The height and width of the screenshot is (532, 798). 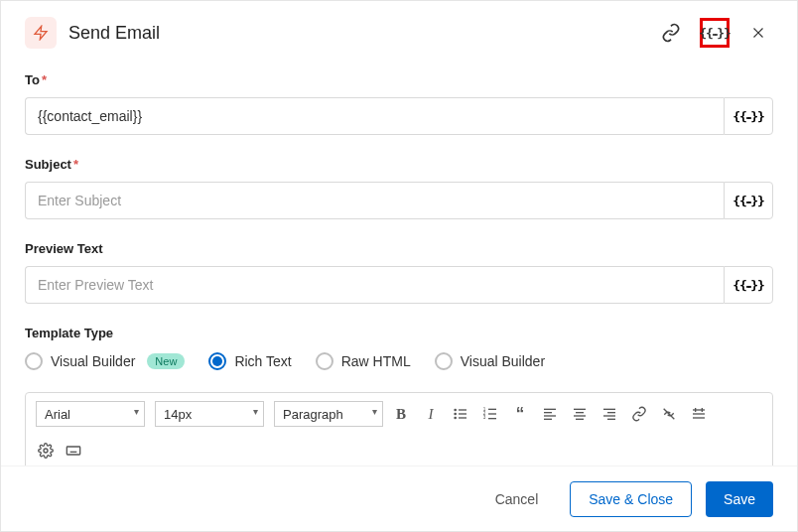 I want to click on unlink-icon, so click(x=669, y=414).